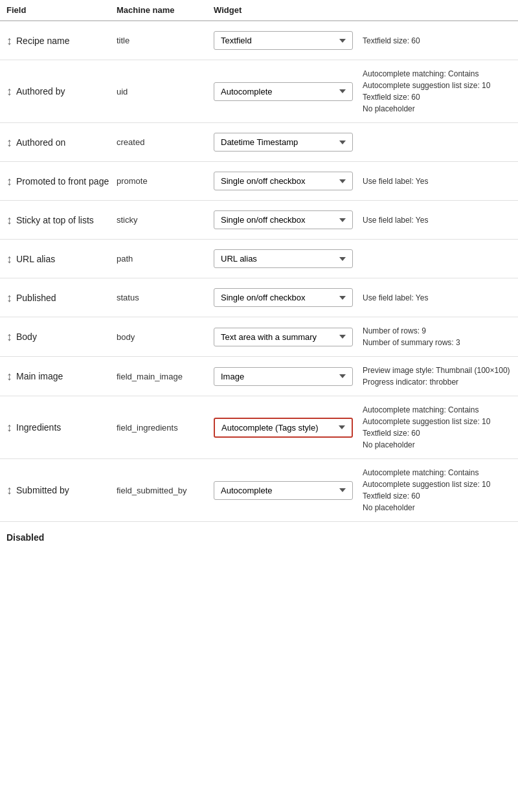 This screenshot has height=812, width=518. What do you see at coordinates (41, 142) in the screenshot?
I see `field-name: Authored on` at bounding box center [41, 142].